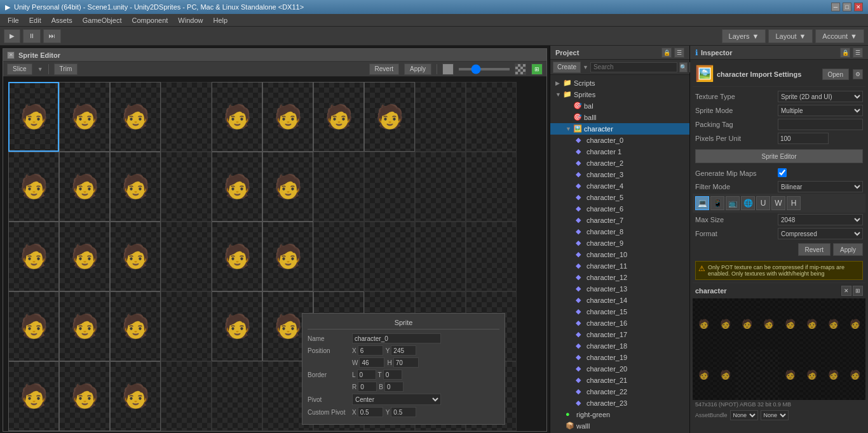  Describe the element at coordinates (858, 7) in the screenshot. I see `close-button: ✕` at that location.